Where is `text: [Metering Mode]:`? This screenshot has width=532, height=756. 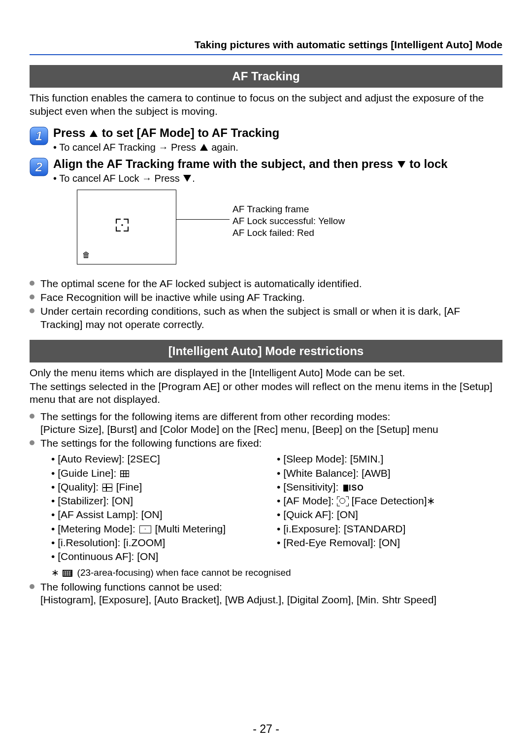 text: [Metering Mode]: is located at coordinates (98, 529).